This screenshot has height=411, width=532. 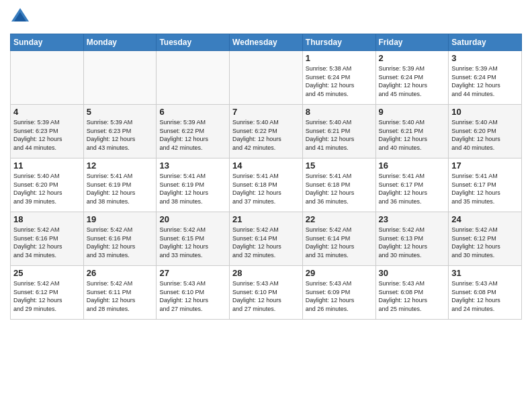 What do you see at coordinates (266, 185) in the screenshot?
I see `week-row-2: 11Sunrise: 5:40 AM Sunset: 6:20 PM Dayli…` at bounding box center [266, 185].